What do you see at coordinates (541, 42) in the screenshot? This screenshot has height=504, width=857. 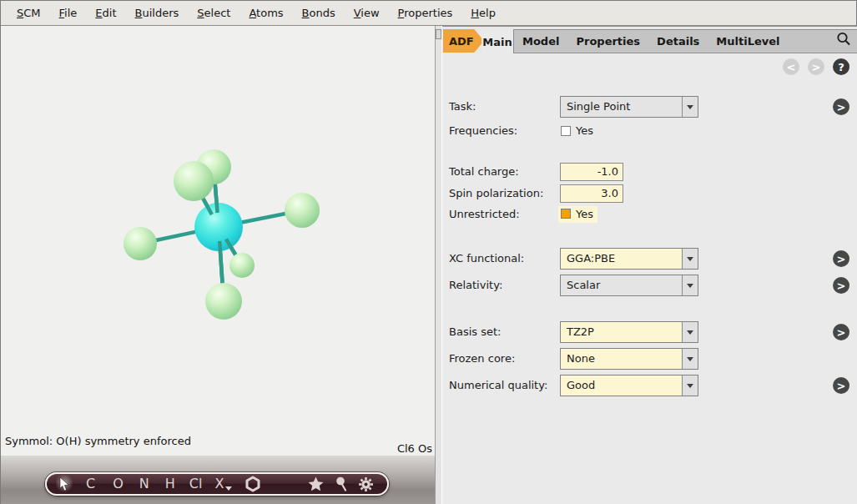 I see `tab-item: Model` at bounding box center [541, 42].